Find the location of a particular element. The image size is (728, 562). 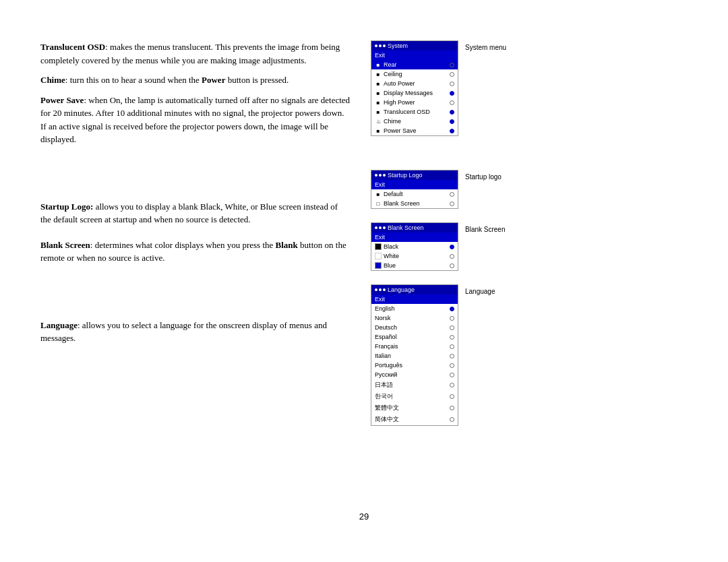

startup-dots is located at coordinates (380, 175).